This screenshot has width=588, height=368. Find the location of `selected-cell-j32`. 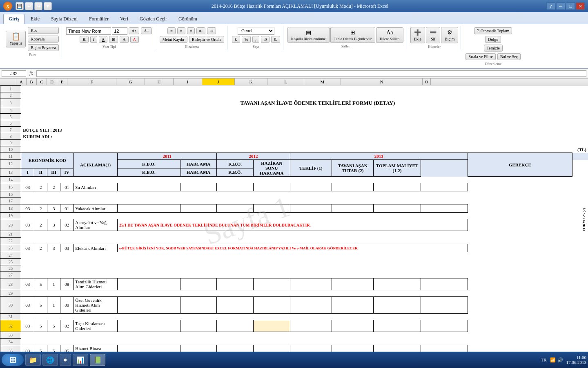

selected-cell-j32 is located at coordinates (272, 326).